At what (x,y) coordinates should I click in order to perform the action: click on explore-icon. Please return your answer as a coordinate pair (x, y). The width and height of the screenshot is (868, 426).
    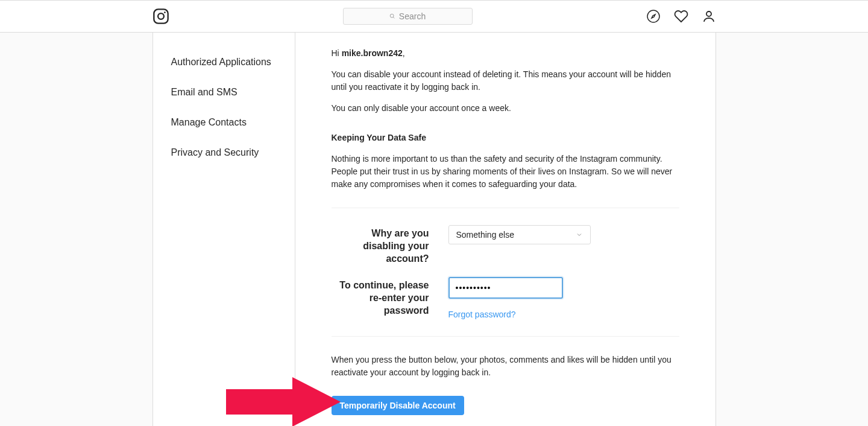
    Looking at the image, I should click on (653, 16).